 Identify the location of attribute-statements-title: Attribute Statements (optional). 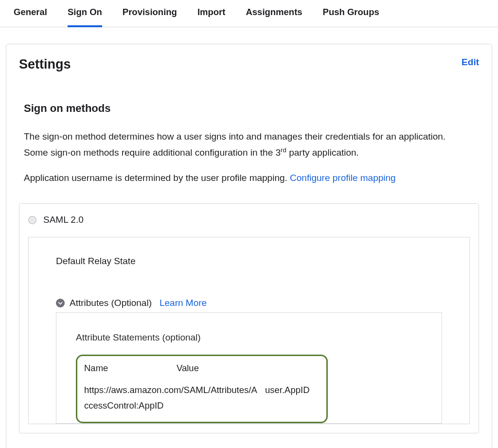
(249, 338).